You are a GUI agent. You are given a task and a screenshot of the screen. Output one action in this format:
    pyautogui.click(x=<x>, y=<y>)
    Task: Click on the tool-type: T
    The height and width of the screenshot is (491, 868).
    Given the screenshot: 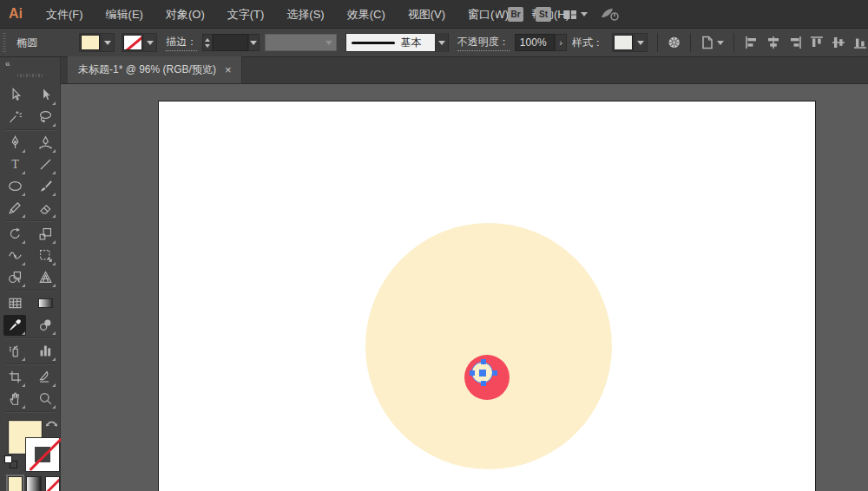 What is the action you would take?
    pyautogui.click(x=15, y=165)
    